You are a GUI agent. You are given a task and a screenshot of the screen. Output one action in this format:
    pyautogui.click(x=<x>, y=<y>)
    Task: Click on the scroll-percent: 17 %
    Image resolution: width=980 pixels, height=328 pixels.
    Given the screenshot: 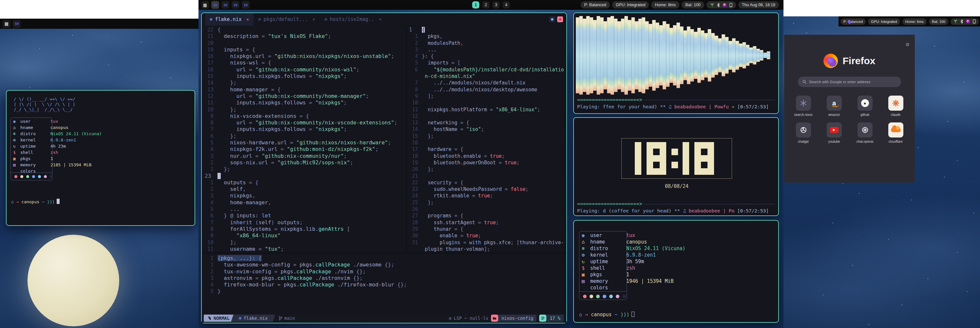 What is the action you would take?
    pyautogui.click(x=555, y=318)
    